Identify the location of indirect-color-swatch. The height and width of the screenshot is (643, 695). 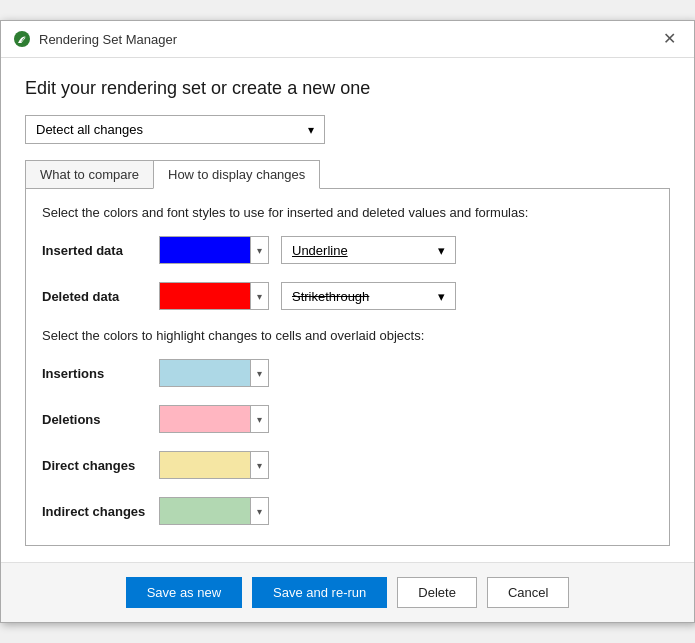
(205, 511).